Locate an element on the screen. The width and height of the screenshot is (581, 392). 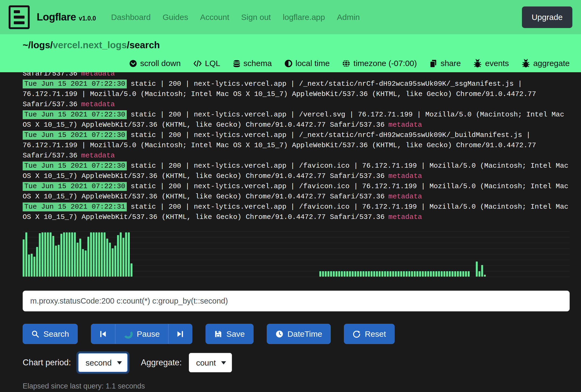
top-navbar: Logflare v1.0.0 Dashboard Guides Account… is located at coordinates (290, 17).